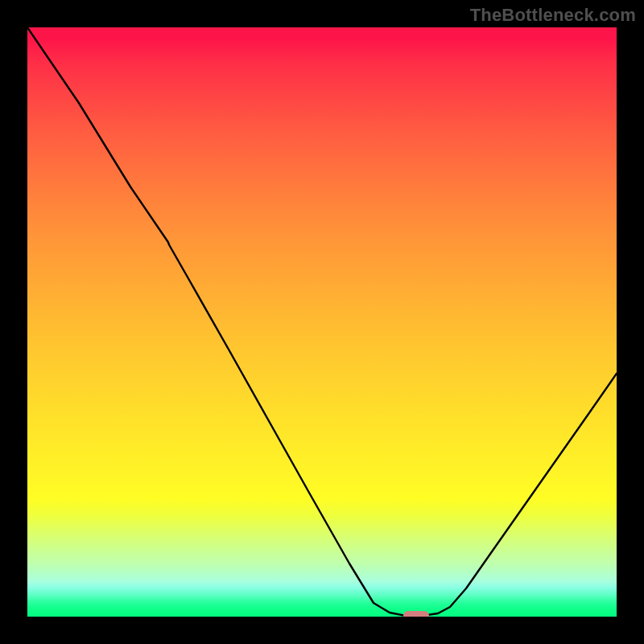 This screenshot has height=644, width=644. What do you see at coordinates (553, 15) in the screenshot?
I see `watermark-text: TheBottleneck.com` at bounding box center [553, 15].